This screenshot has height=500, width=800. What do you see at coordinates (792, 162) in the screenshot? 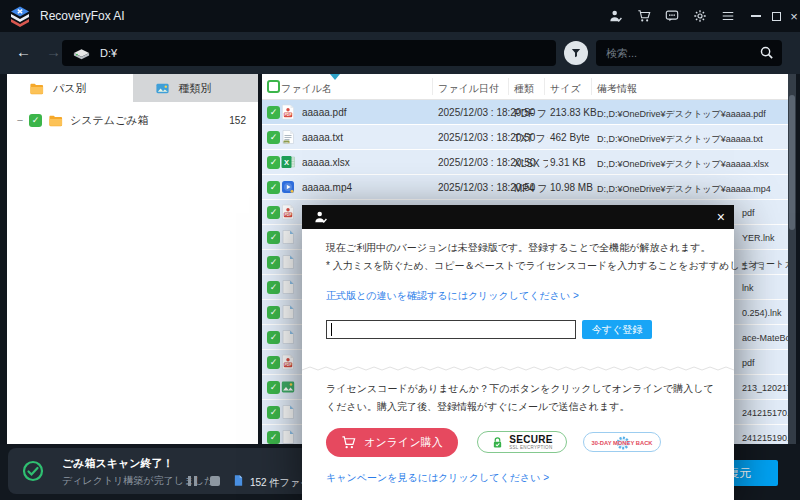
I see `scrollbar-thumb` at bounding box center [792, 162].